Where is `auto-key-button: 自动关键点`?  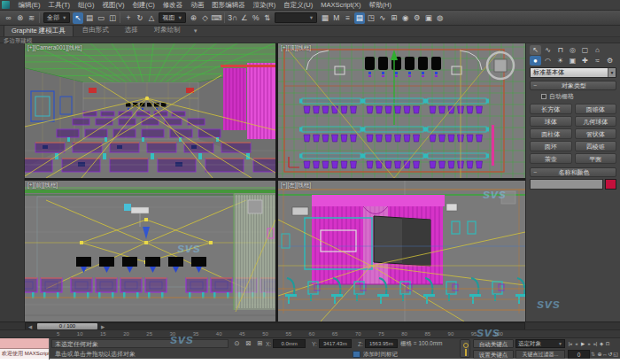
auto-key-button: 自动关键点 is located at coordinates (493, 344).